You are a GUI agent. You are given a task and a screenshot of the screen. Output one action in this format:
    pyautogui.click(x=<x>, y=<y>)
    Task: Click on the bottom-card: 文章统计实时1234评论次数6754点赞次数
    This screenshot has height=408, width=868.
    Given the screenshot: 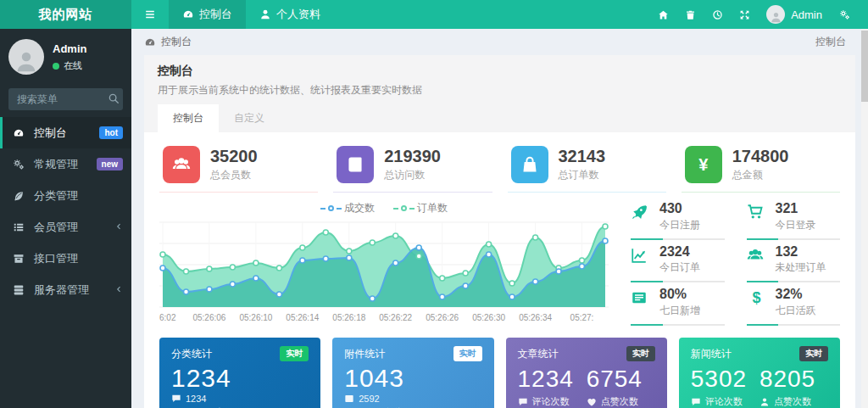 What is the action you would take?
    pyautogui.click(x=587, y=373)
    